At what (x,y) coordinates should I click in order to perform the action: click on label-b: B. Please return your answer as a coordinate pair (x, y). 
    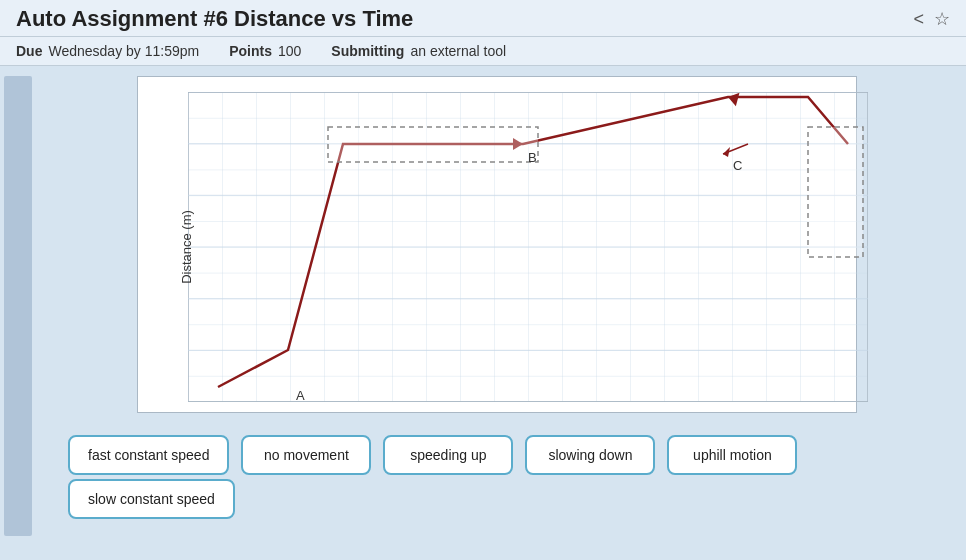
    Looking at the image, I should click on (532, 158).